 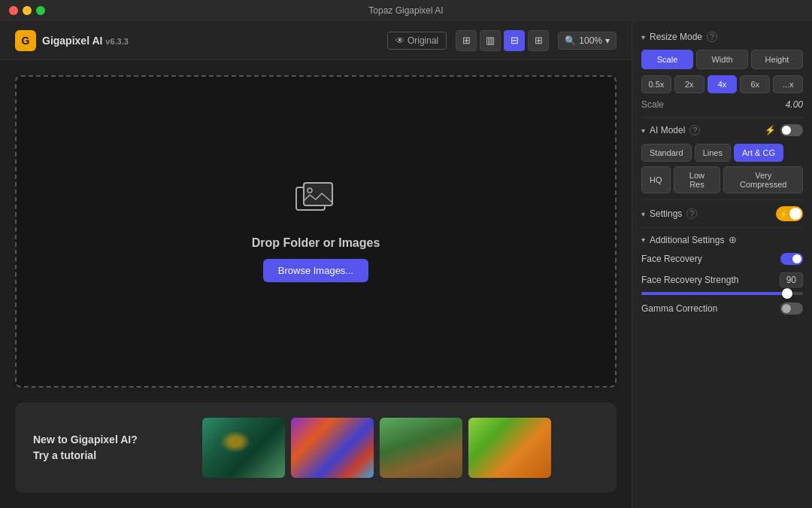 What do you see at coordinates (787, 294) in the screenshot?
I see `slider-thumb` at bounding box center [787, 294].